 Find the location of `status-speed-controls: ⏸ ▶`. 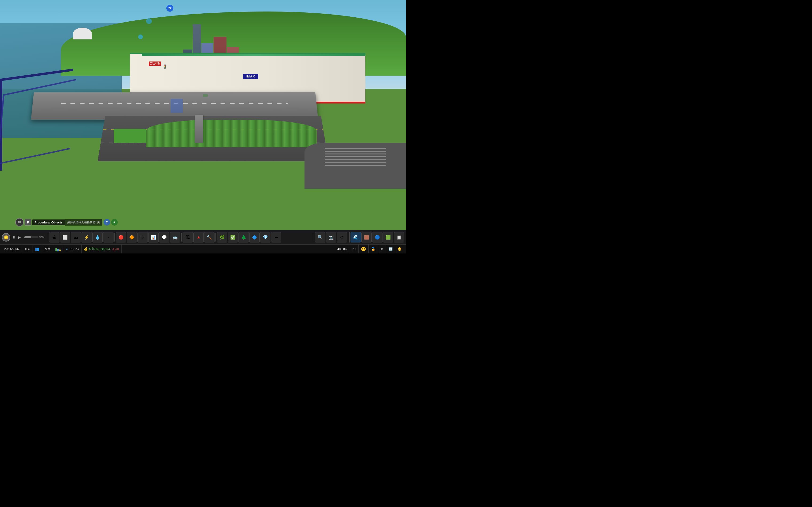

status-speed-controls: ⏸ ▶ is located at coordinates (28, 249).